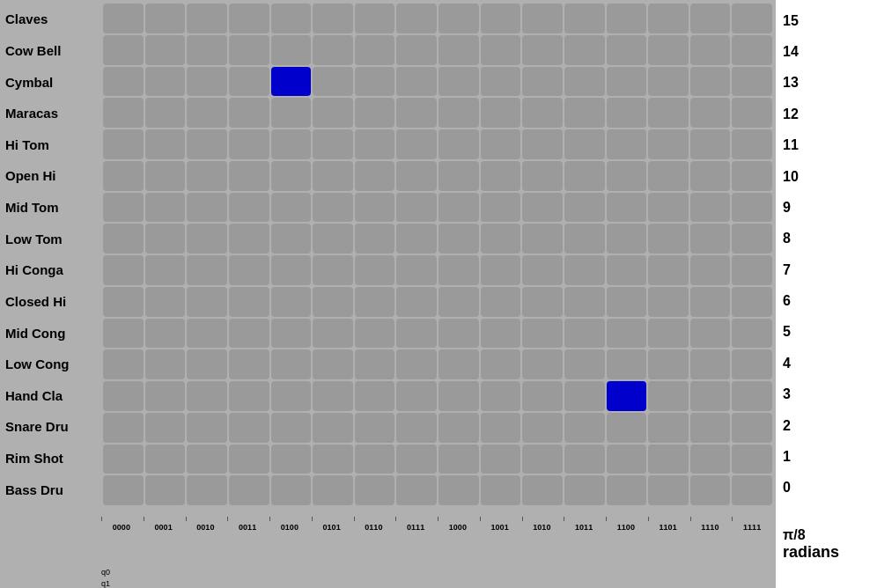  Describe the element at coordinates (459, 396) in the screenshot. I see `grid-cell-r12-c8` at that location.